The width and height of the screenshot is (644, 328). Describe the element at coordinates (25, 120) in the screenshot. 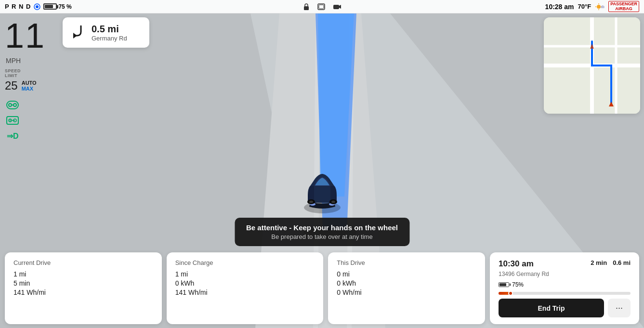

I see `left-icons: ⇒D` at that location.